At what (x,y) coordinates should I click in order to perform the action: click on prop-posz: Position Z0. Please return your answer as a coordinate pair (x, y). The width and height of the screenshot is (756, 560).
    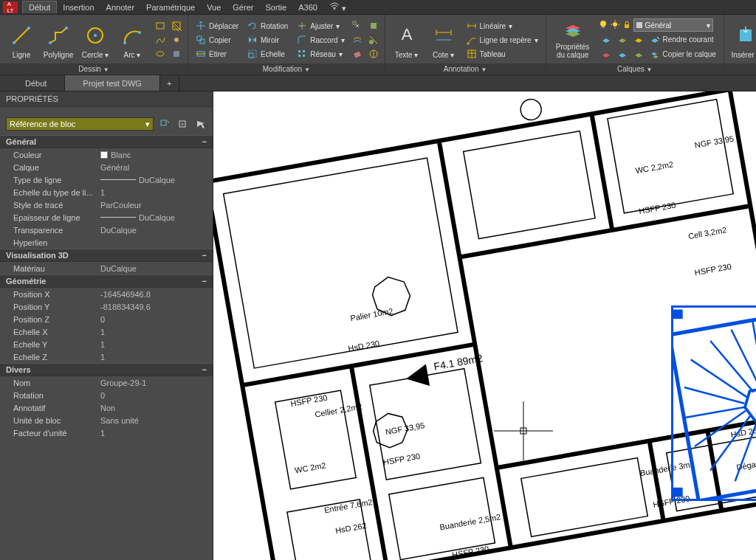
    Looking at the image, I should click on (106, 319).